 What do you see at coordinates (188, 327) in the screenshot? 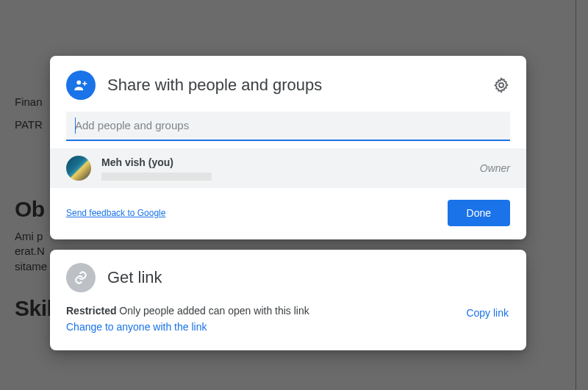
I see `change-access-link: Change to anyone with the link` at bounding box center [188, 327].